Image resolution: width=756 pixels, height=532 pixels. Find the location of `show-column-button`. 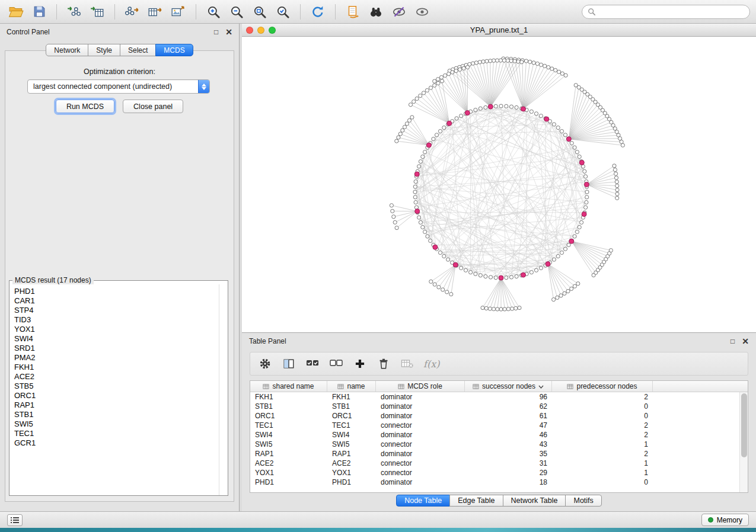

show-column-button is located at coordinates (289, 364).